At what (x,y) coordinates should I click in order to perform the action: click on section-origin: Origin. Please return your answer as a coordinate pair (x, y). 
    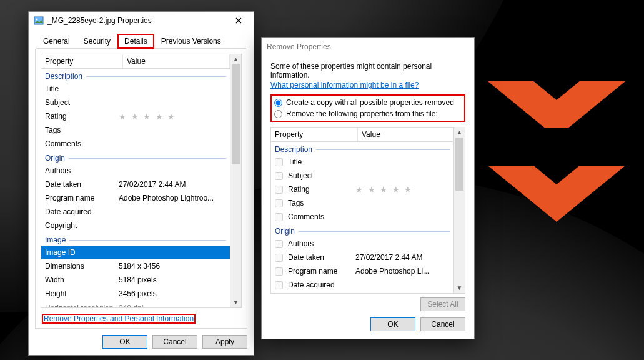
    Looking at the image, I should click on (136, 158).